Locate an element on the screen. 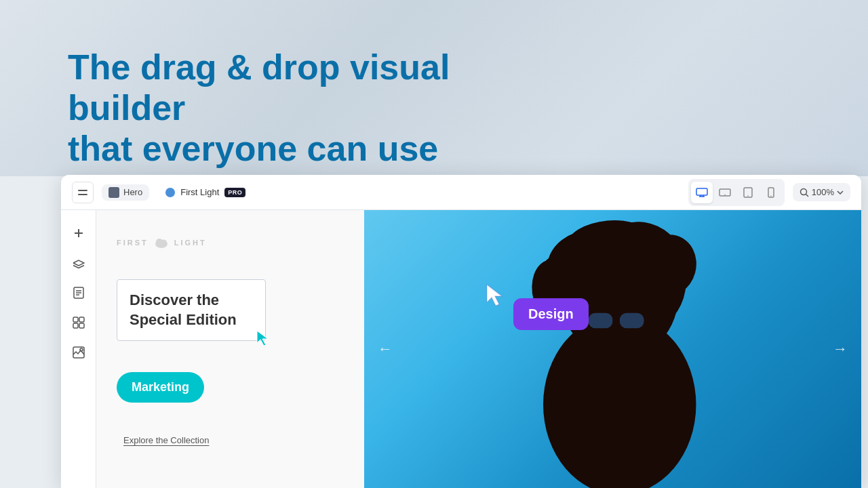  headline-line1: The drag & drop visual builder is located at coordinates (259, 87).